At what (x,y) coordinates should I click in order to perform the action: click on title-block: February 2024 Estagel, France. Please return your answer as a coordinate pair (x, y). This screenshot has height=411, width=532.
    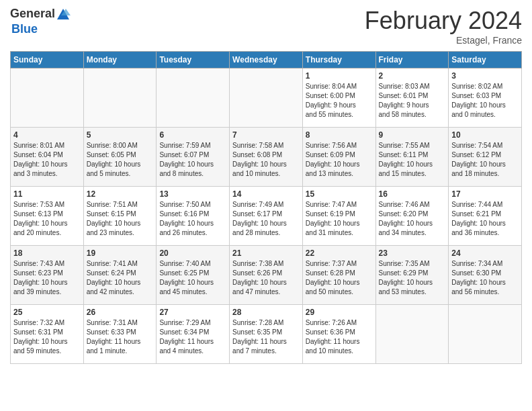
    Looking at the image, I should click on (443, 26).